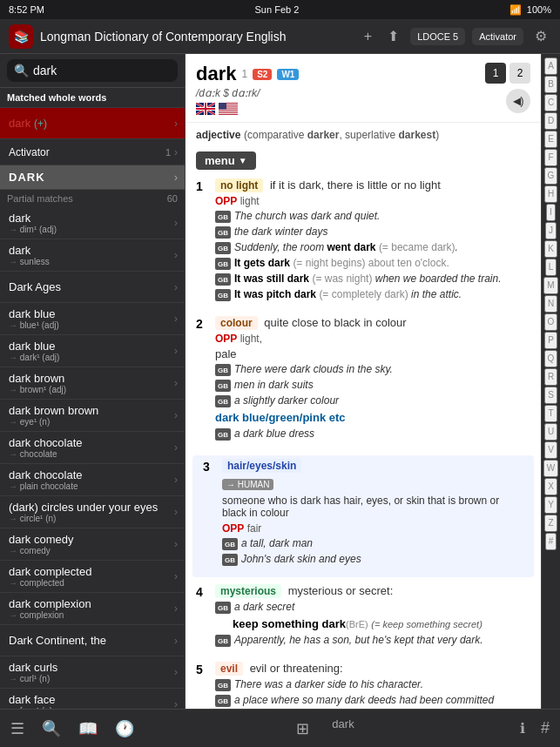 This screenshot has height=747, width=560. Describe the element at coordinates (551, 359) in the screenshot. I see `alpha-Q: Q` at that location.